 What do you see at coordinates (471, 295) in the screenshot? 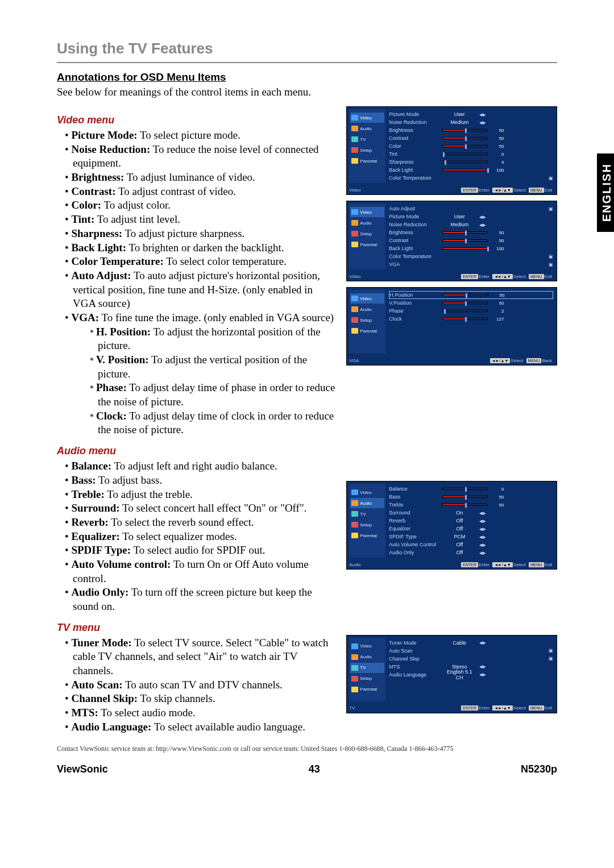
I see `osd-row: H.Position50` at bounding box center [471, 295].